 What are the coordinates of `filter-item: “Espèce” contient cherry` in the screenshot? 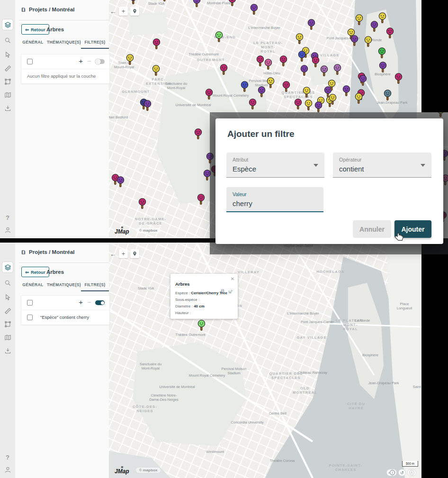 It's located at (65, 317).